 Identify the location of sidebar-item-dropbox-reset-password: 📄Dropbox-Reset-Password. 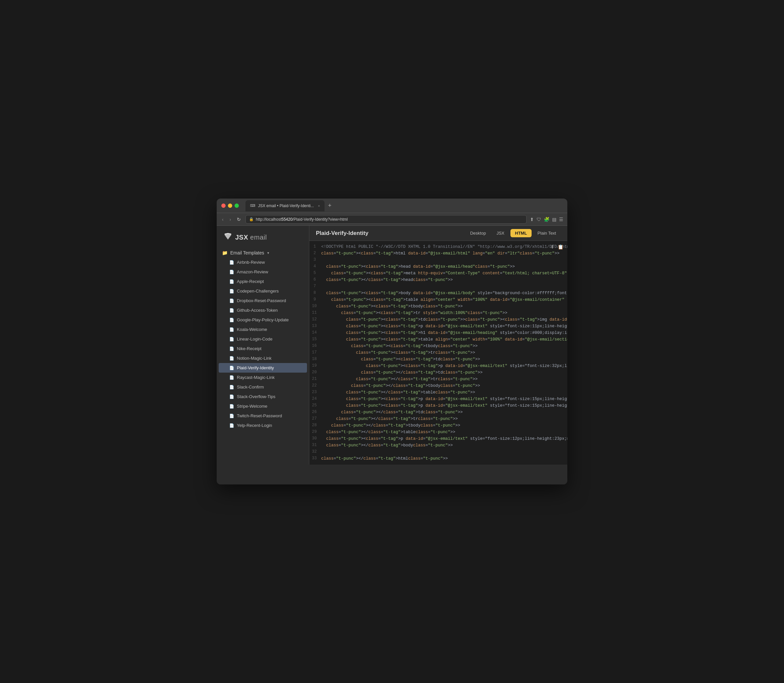
(263, 300).